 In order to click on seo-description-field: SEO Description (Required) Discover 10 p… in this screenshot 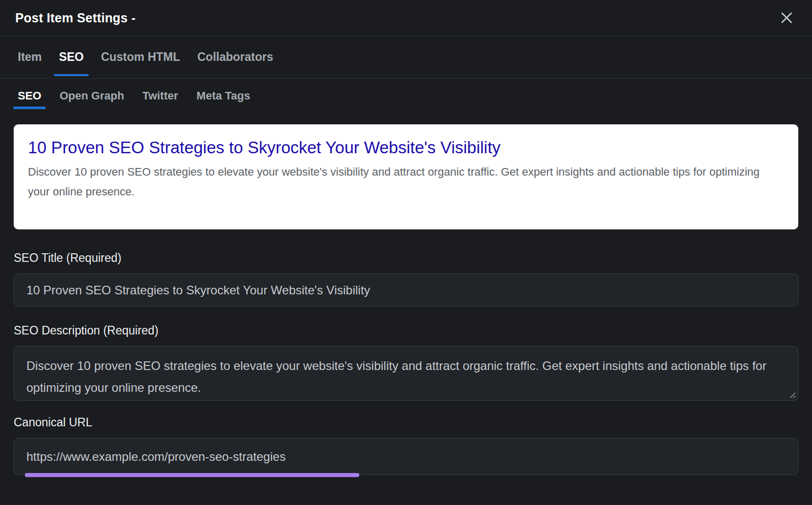, I will do `click(406, 362)`.